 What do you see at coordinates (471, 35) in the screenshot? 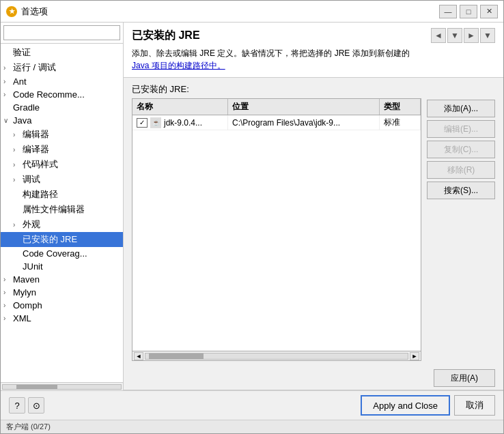
I see `nav-forward-button: ►` at bounding box center [471, 35].